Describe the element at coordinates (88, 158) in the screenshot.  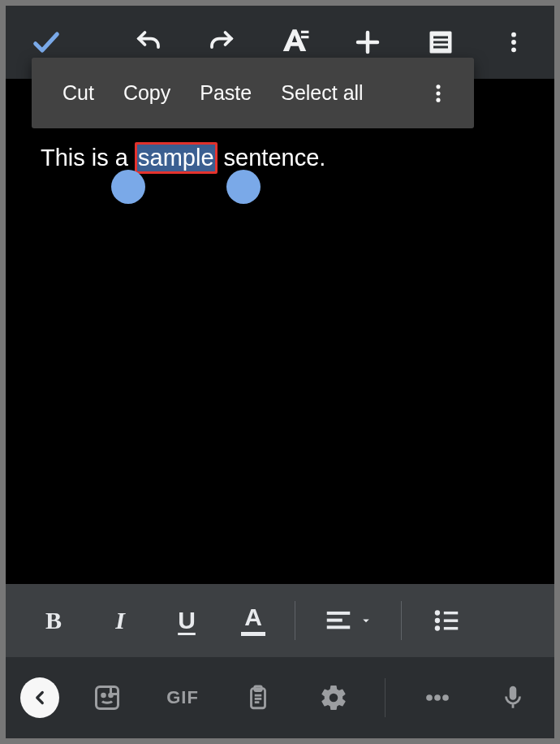
I see `text-before-selection: This is a` at that location.